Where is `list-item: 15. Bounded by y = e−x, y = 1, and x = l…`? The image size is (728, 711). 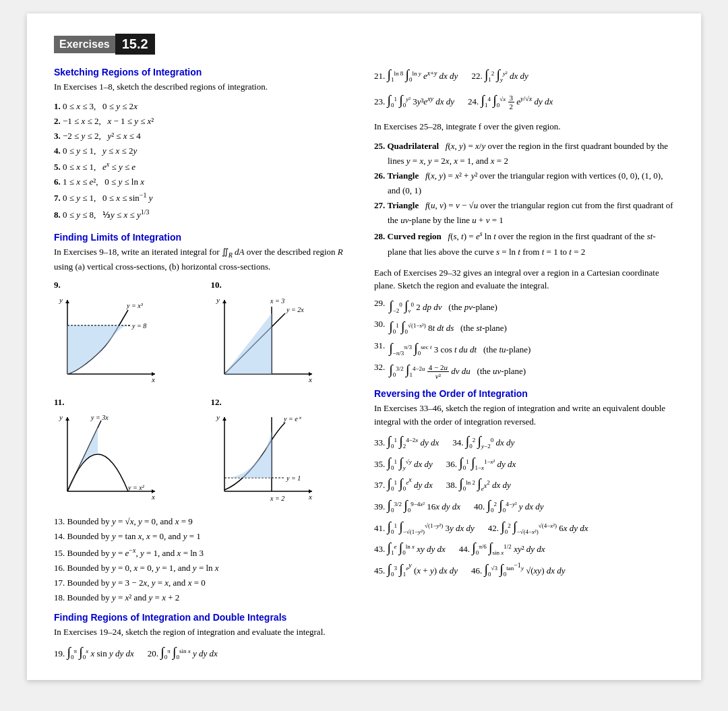
list-item: 15. Bounded by y = e−x, y = 1, and x = l… is located at coordinates (204, 553).